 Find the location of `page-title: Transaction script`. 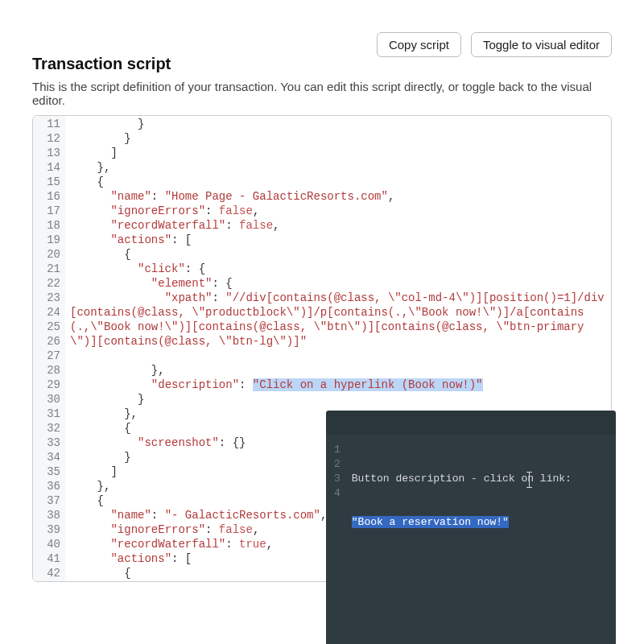

page-title: Transaction script is located at coordinates (101, 64).